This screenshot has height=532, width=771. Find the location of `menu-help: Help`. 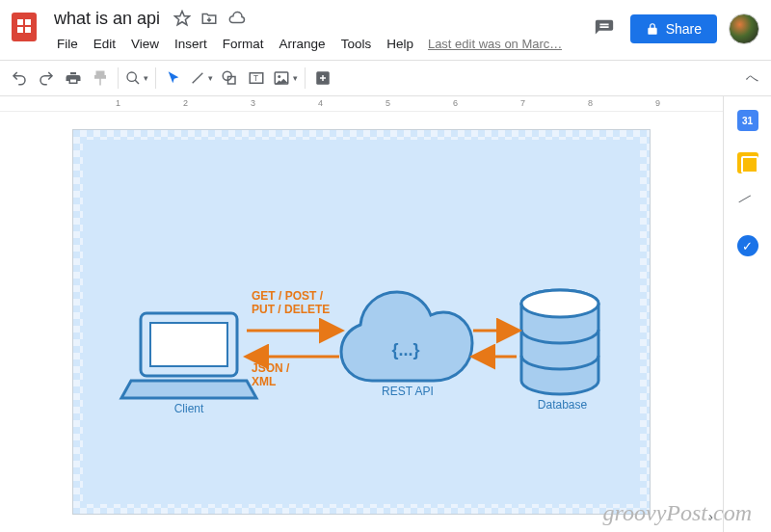

menu-help: Help is located at coordinates (400, 44).